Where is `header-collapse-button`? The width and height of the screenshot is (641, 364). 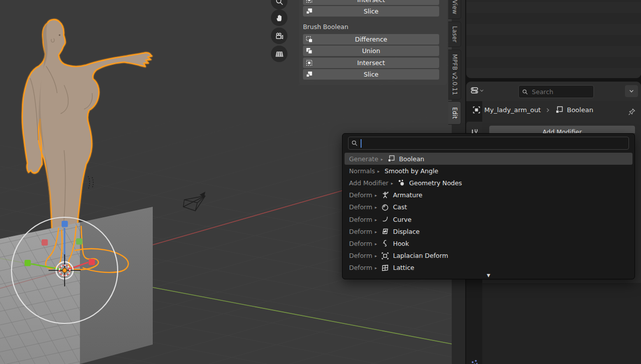
header-collapse-button is located at coordinates (631, 91).